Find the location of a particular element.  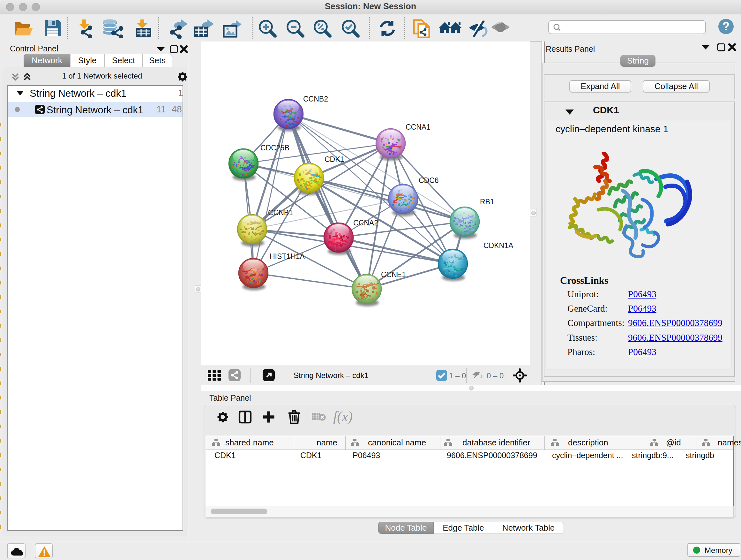

svg-text: CDKN1A is located at coordinates (498, 245).